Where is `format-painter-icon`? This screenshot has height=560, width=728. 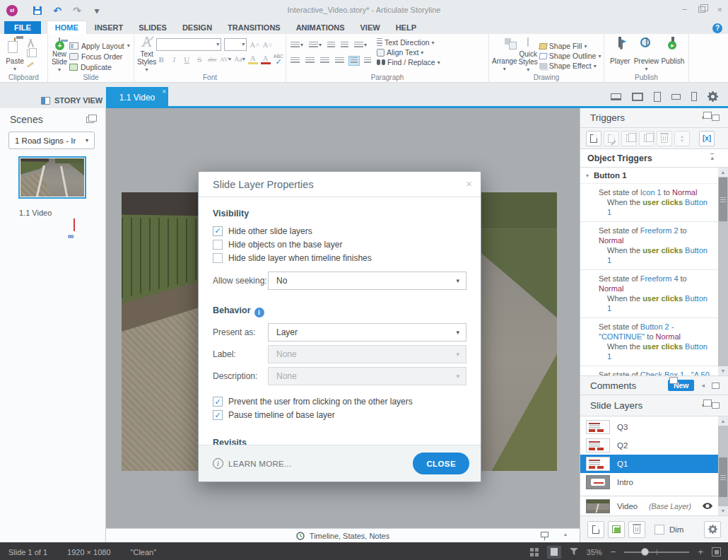
format-painter-icon is located at coordinates (30, 64).